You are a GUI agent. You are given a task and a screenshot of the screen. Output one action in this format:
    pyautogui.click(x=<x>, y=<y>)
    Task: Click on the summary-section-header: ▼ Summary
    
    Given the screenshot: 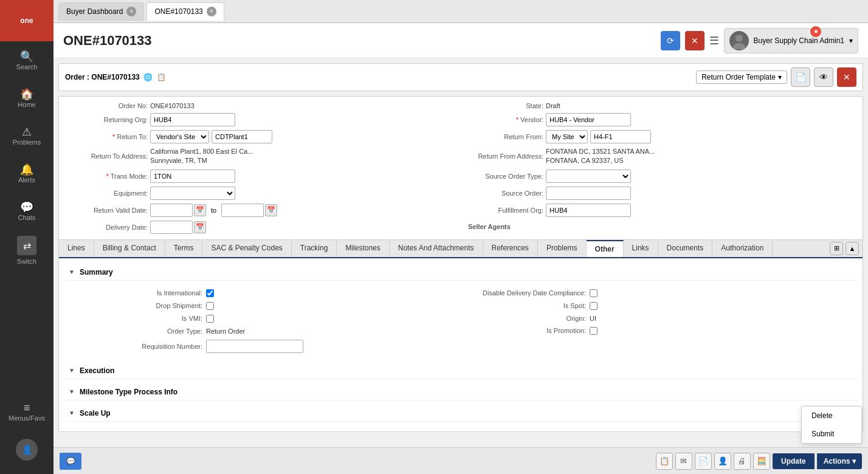 What is the action you would take?
    pyautogui.click(x=461, y=272)
    